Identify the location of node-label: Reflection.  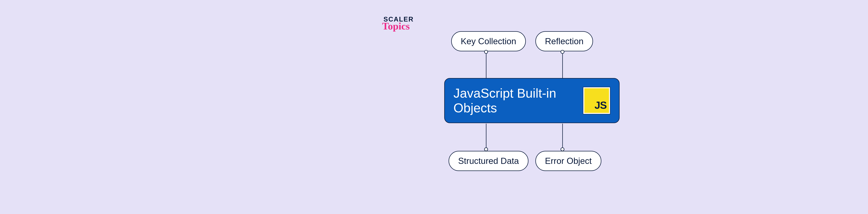
(564, 41).